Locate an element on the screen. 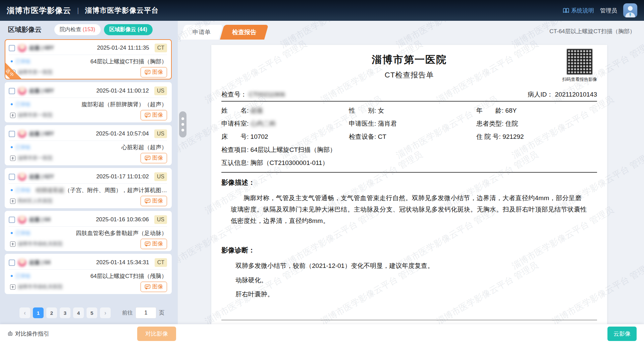 The height and width of the screenshot is (343, 644). platform-title: 淄博市医学影像云平台 is located at coordinates (122, 10).